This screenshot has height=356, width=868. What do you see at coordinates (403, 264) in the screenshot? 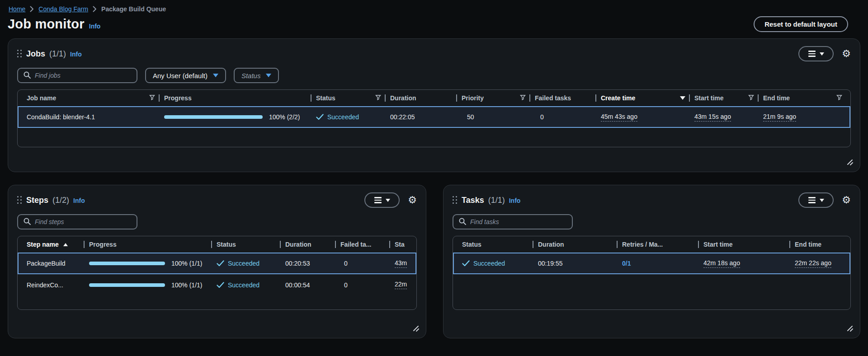
I see `step-start-time-cell: 43m` at bounding box center [403, 264].